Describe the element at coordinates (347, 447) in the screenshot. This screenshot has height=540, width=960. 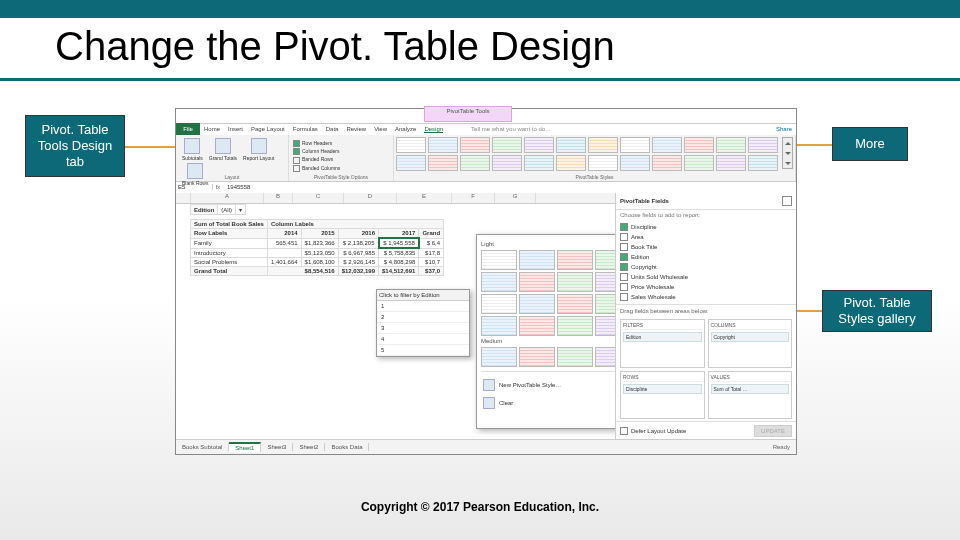
I see `sheet-tab: Books Data` at that location.